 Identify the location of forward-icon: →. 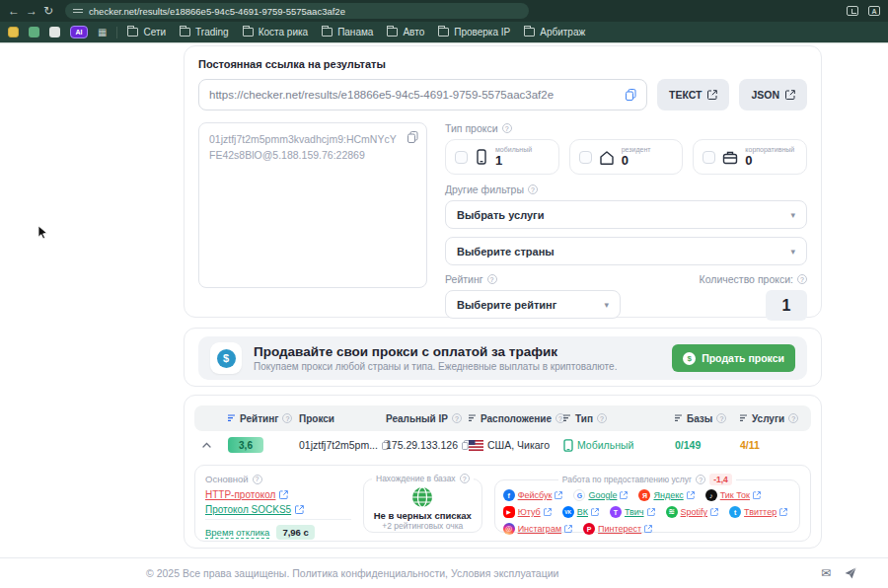
(32, 11).